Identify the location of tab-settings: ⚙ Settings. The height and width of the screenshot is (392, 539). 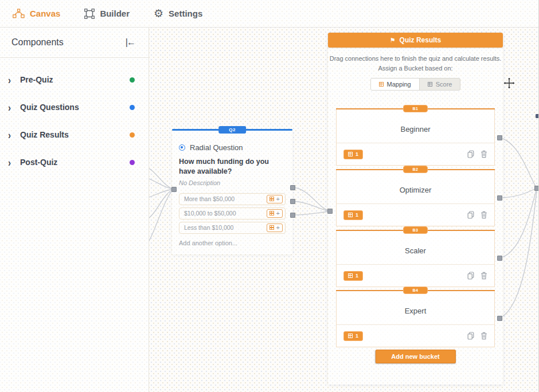
(178, 14).